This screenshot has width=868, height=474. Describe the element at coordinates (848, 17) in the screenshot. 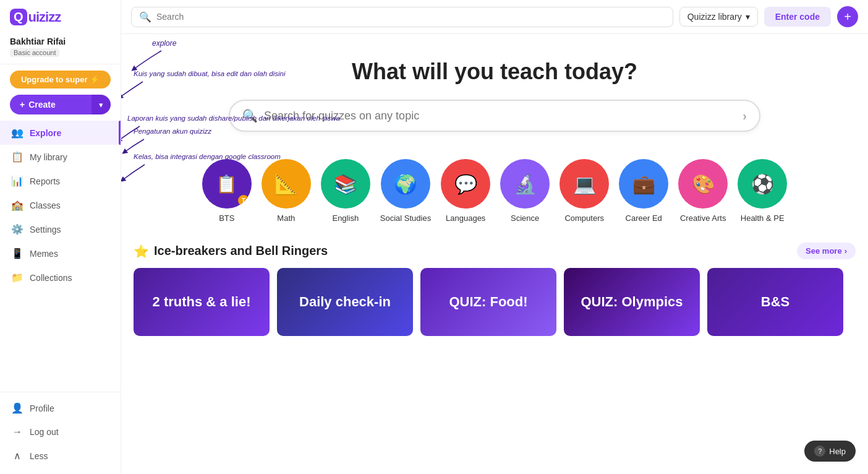

I see `add-icon: +` at that location.